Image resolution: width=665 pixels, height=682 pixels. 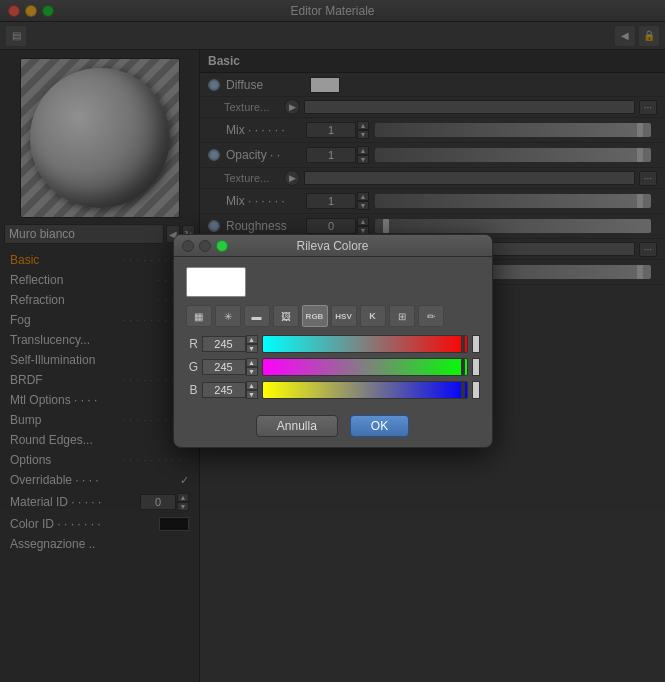 What do you see at coordinates (224, 390) in the screenshot?
I see `channel-b-value` at bounding box center [224, 390].